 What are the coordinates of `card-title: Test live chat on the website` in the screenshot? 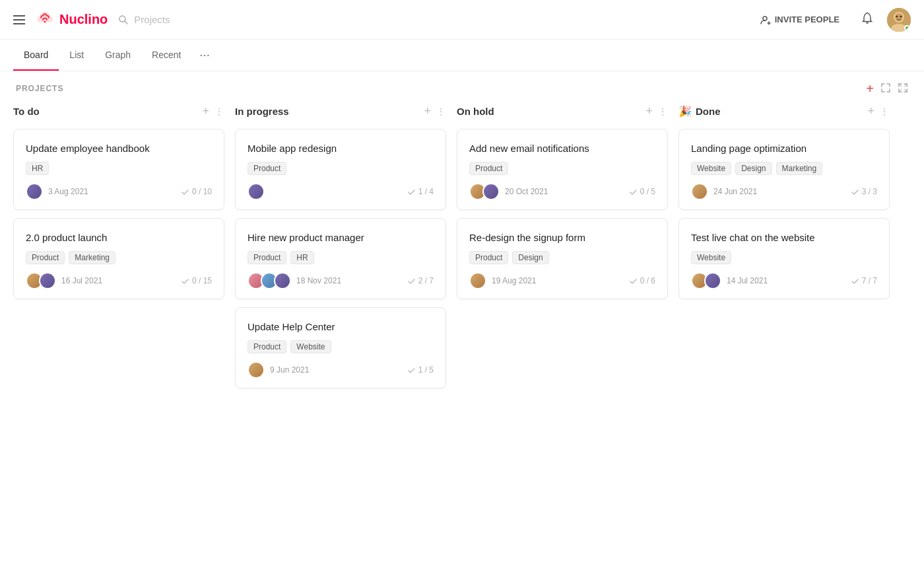 It's located at (784, 238).